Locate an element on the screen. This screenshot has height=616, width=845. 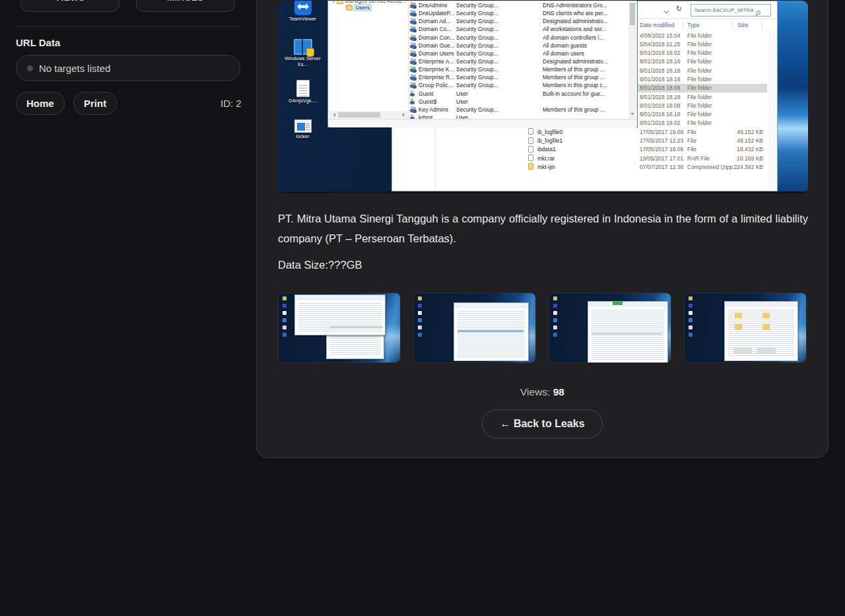
aduc-row: Domain Con...Security Group...All domain… is located at coordinates (519, 38).